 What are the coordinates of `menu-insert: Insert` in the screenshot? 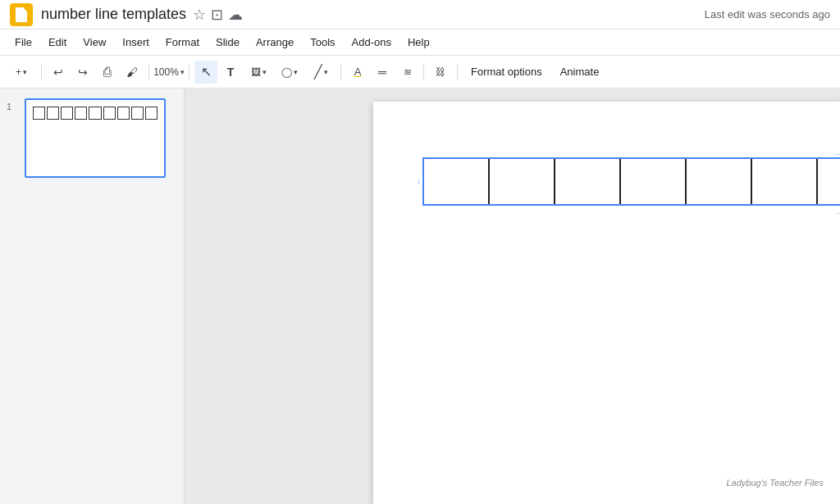 It's located at (136, 43).